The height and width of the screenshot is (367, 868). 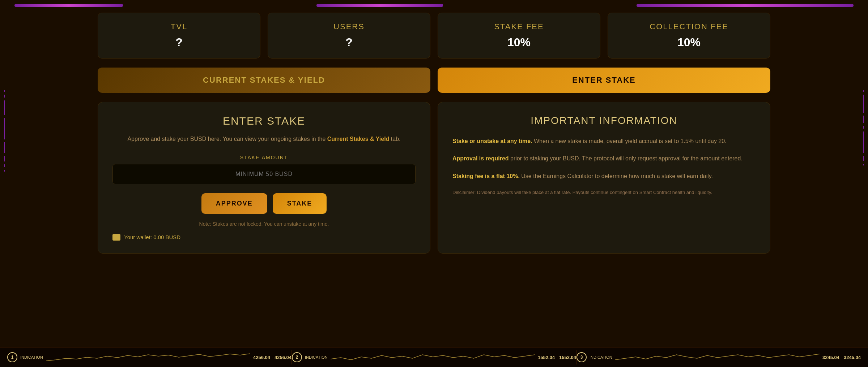 What do you see at coordinates (604, 193) in the screenshot?
I see `info-disclaimer: Disclaimer: Dividend payouts will take p…` at bounding box center [604, 193].